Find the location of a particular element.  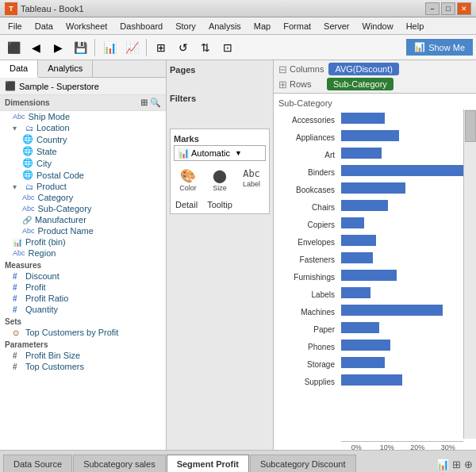

menu-data: Data is located at coordinates (44, 26).